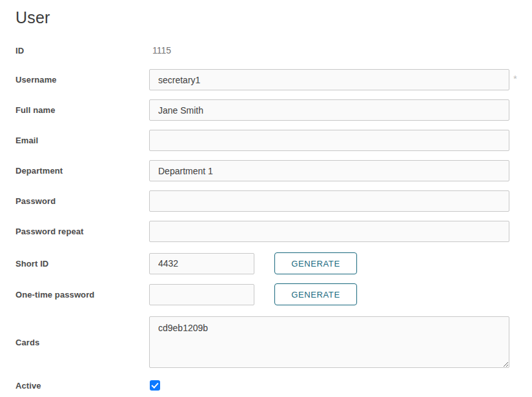 This screenshot has width=532, height=397. What do you see at coordinates (266, 50) in the screenshot?
I see `form-row-id: ID 1115` at bounding box center [266, 50].